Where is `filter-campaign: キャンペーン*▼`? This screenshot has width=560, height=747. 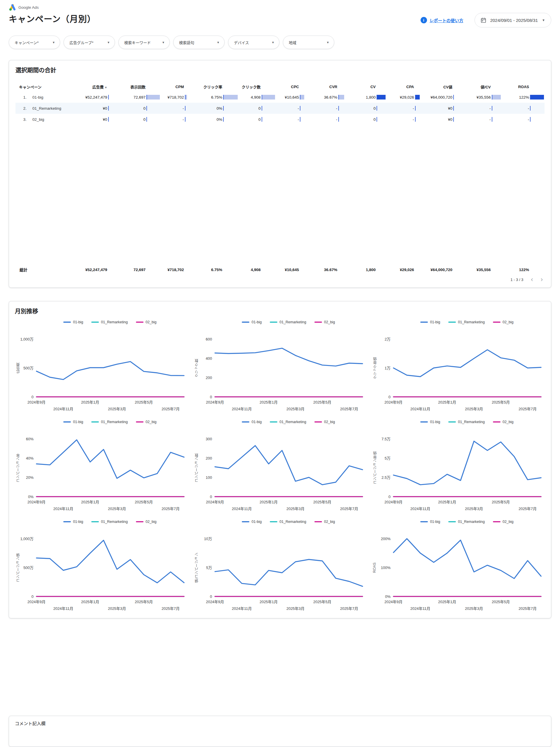 filter-campaign: キャンペーン*▼ is located at coordinates (34, 42).